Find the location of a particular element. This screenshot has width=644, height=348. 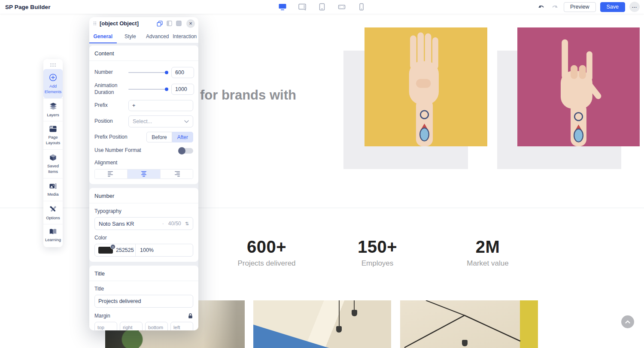

laptop-icon is located at coordinates (302, 7).